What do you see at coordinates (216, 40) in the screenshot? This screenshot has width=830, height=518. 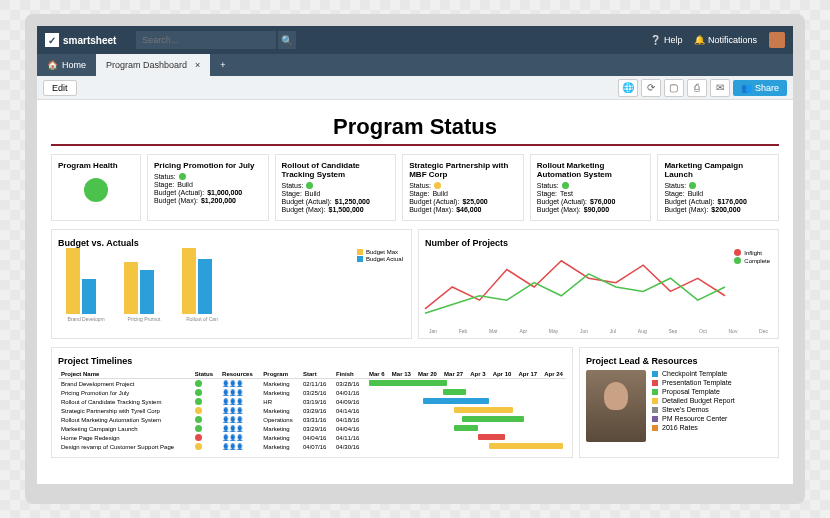 I see `search-box: 🔍` at bounding box center [216, 40].